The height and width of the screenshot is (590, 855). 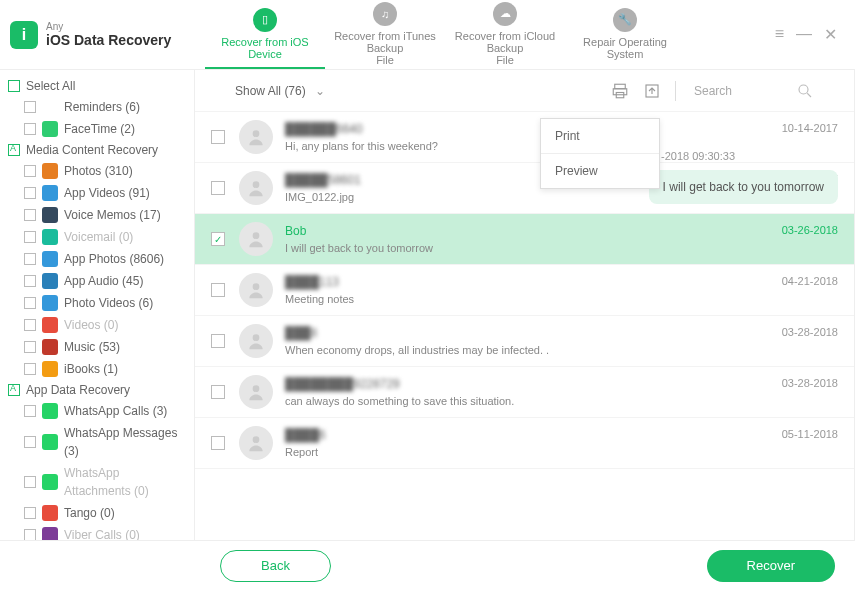 I want to click on close-icon: ✕, so click(x=830, y=34).